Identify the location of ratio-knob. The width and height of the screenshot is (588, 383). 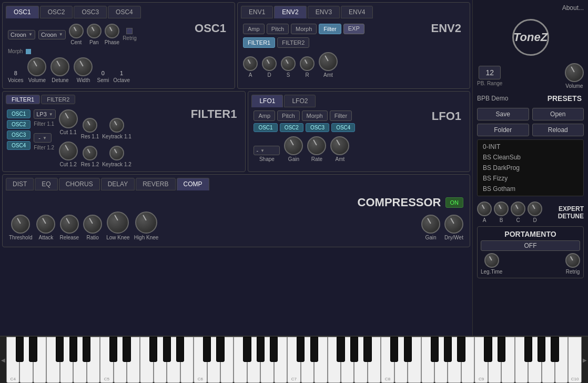
(93, 224).